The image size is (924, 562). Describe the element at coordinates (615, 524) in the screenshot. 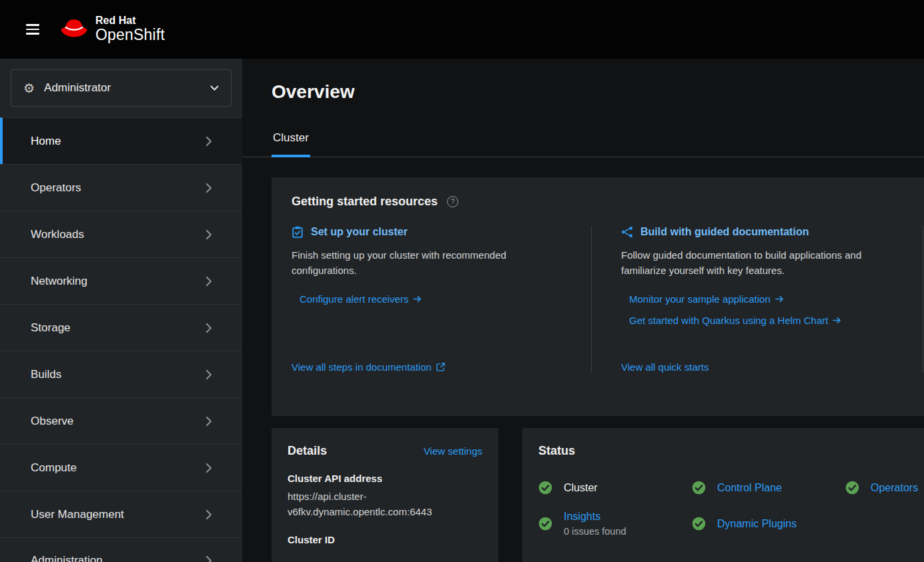

I see `status-item-insights: Insights 0 issues found` at that location.